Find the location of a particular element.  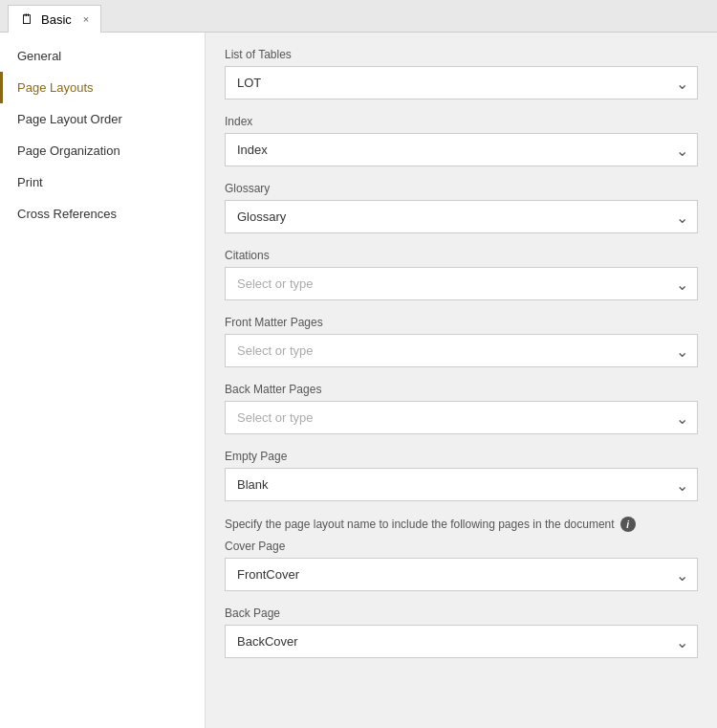

basic-tab: 🗒 Basic × is located at coordinates (54, 19).